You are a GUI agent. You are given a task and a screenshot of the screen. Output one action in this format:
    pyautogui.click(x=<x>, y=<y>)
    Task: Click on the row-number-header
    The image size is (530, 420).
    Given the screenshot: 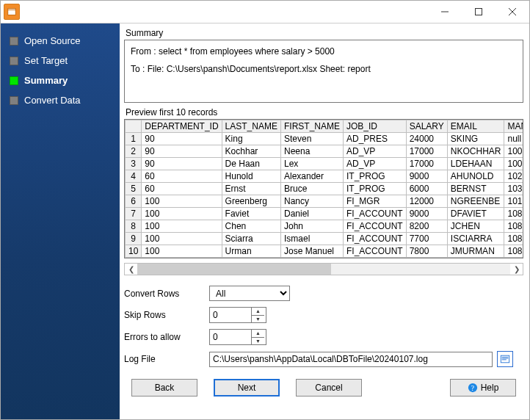 What is the action you would take?
    pyautogui.click(x=134, y=126)
    